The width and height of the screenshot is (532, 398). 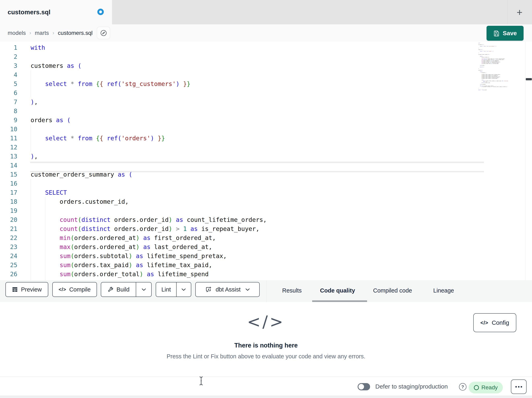 I want to click on breadcrumb-marts: marts, so click(x=42, y=33).